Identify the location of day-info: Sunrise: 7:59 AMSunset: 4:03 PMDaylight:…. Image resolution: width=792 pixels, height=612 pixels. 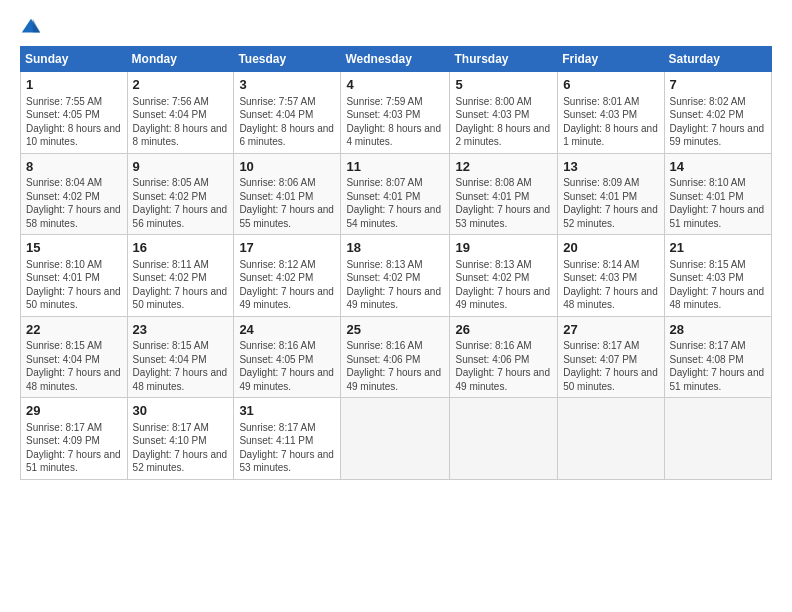
(394, 122).